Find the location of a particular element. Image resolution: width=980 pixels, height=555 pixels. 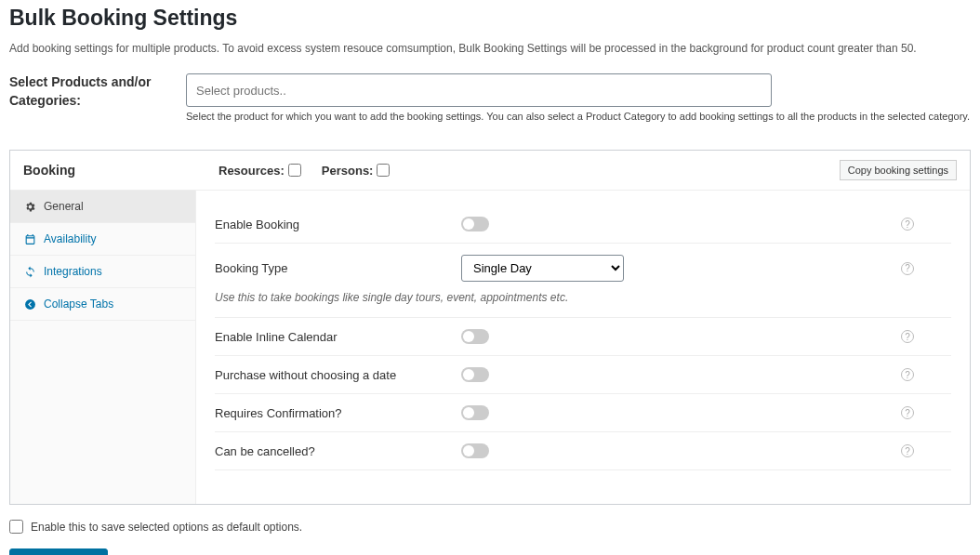

save-settings-button: Save Settings is located at coordinates (59, 552).